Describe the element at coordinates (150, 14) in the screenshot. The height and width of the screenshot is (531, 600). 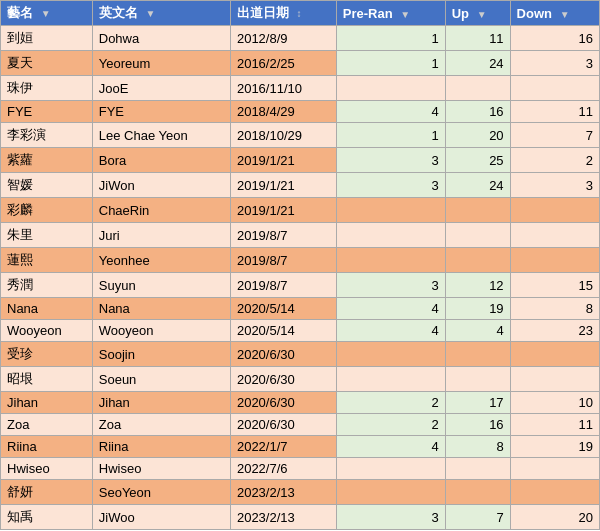
I see `sort-icon-english: ▼` at that location.